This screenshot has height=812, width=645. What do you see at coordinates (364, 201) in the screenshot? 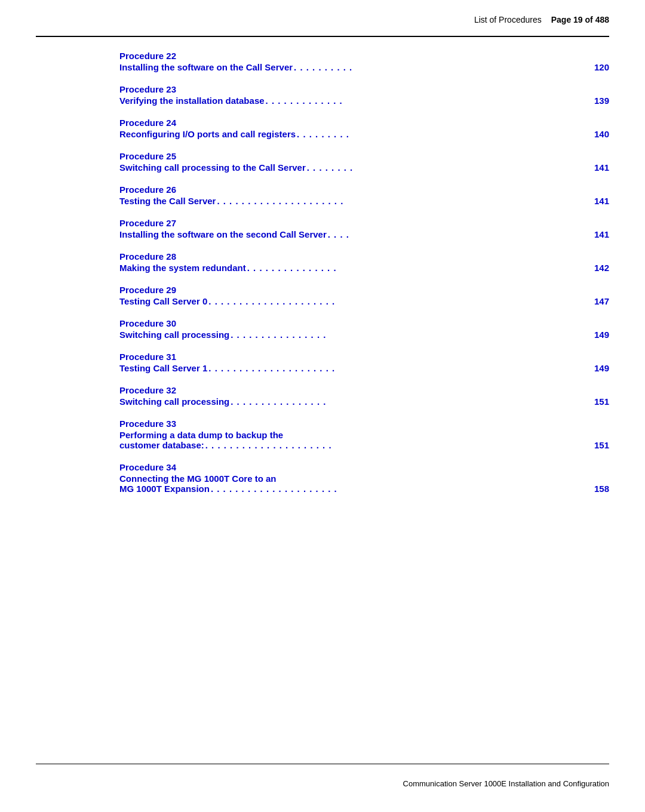
I see `procedure-desc-26: Testing the Call Server . . . . . . . . …` at bounding box center [364, 201].